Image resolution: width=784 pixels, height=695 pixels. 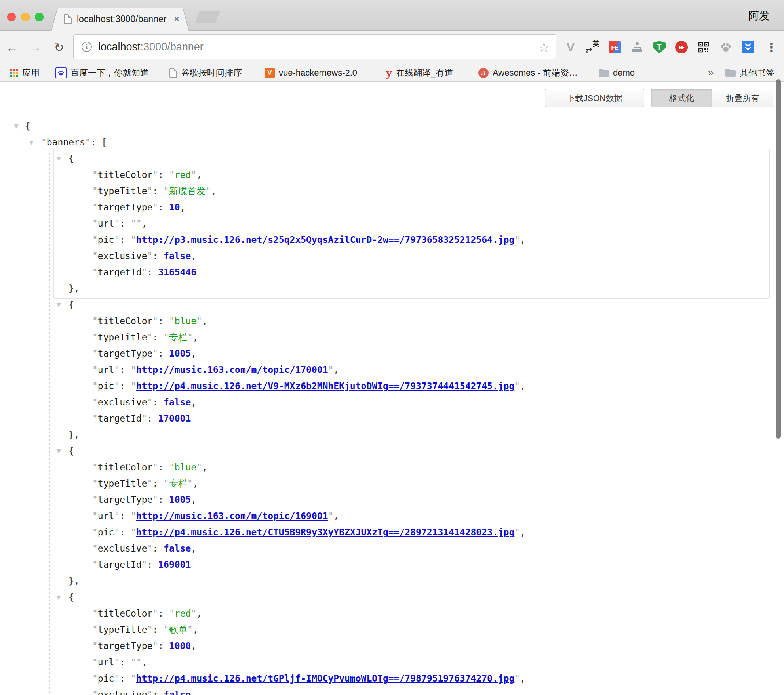 What do you see at coordinates (386, 516) in the screenshot?
I see `json-field-url: "url": "http://music.163.com/m/topic/169…` at bounding box center [386, 516].